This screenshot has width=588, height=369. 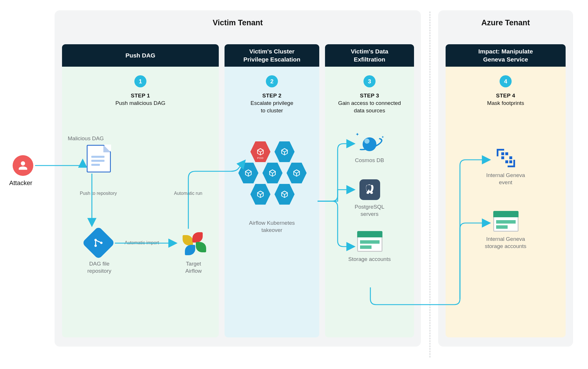 I want to click on cluster-label: Airflow Kubernetes takeover, so click(x=272, y=226).